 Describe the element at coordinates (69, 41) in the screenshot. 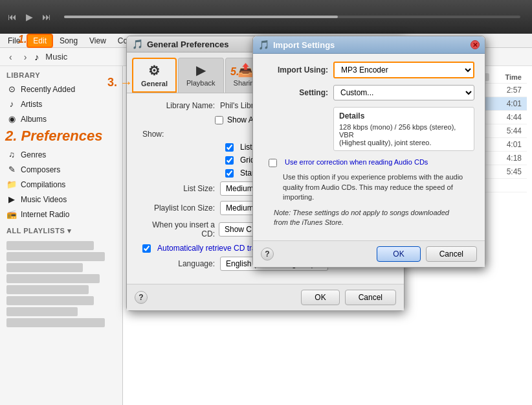

I see `menu-song: Song` at that location.